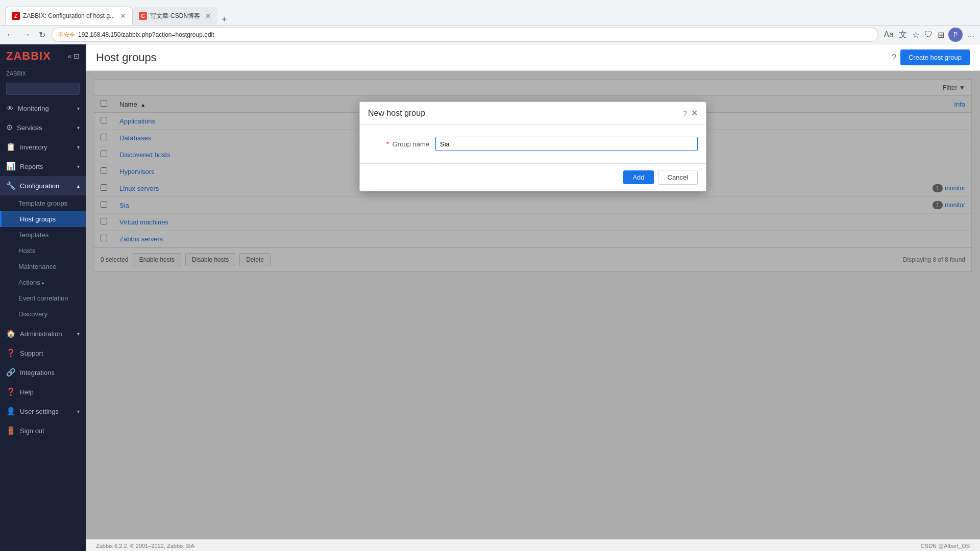  Describe the element at coordinates (123, 16) in the screenshot. I see `tab-close-zabbix: ✕` at that location.